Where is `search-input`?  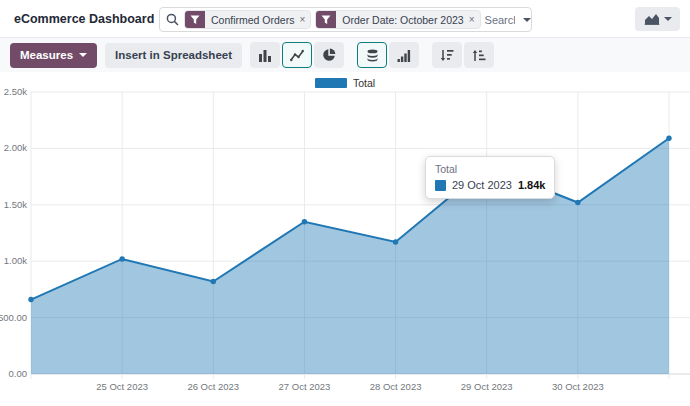
search-input is located at coordinates (500, 20).